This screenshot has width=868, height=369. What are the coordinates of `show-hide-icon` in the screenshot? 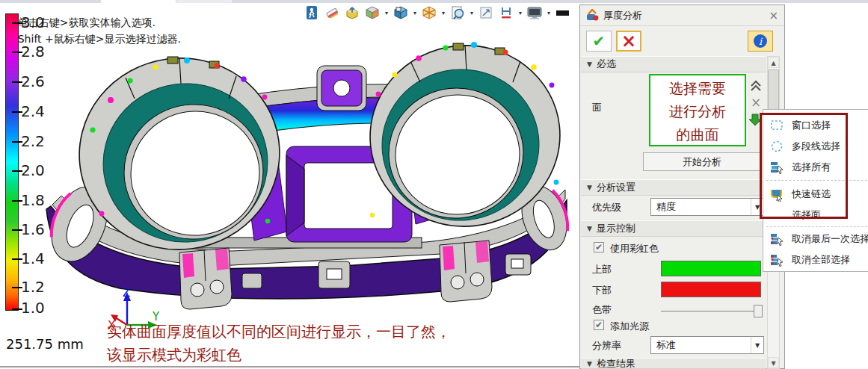 It's located at (352, 13).